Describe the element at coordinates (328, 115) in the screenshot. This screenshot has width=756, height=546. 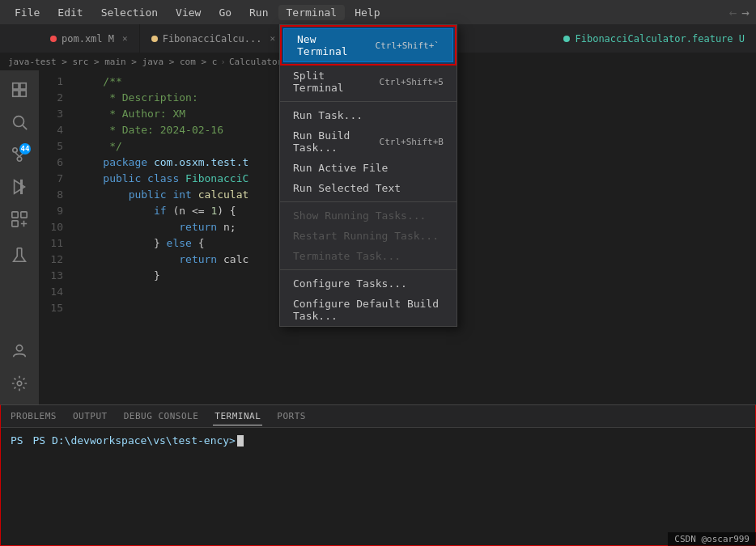
I see `dropdown-run-task-label: Run Task...` at that location.